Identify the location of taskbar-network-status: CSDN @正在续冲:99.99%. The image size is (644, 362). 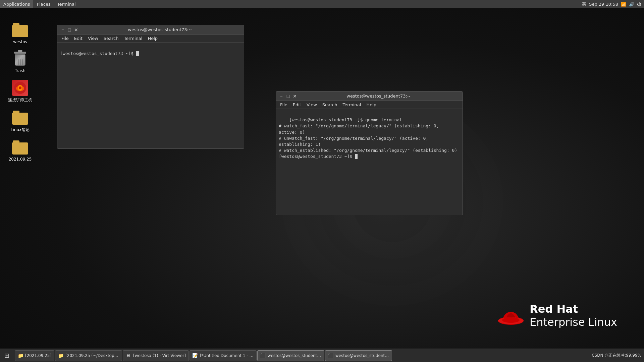
(616, 355).